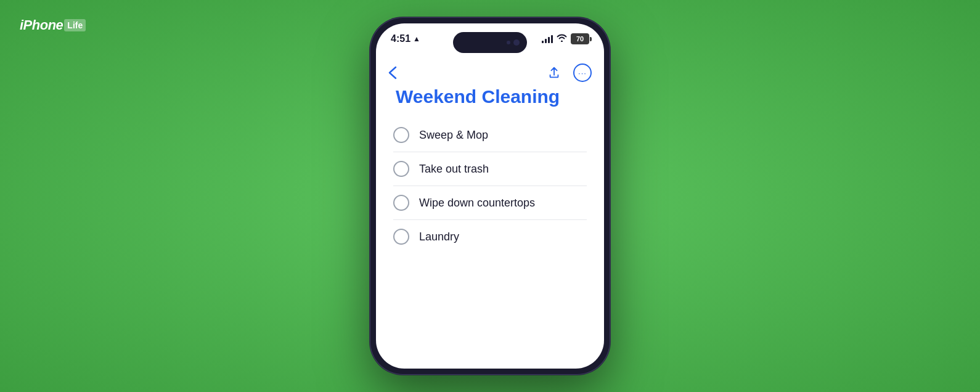 The image size is (980, 392). I want to click on todo-list: Sweep & Mop Take out trash Wipe down cou…, so click(490, 186).